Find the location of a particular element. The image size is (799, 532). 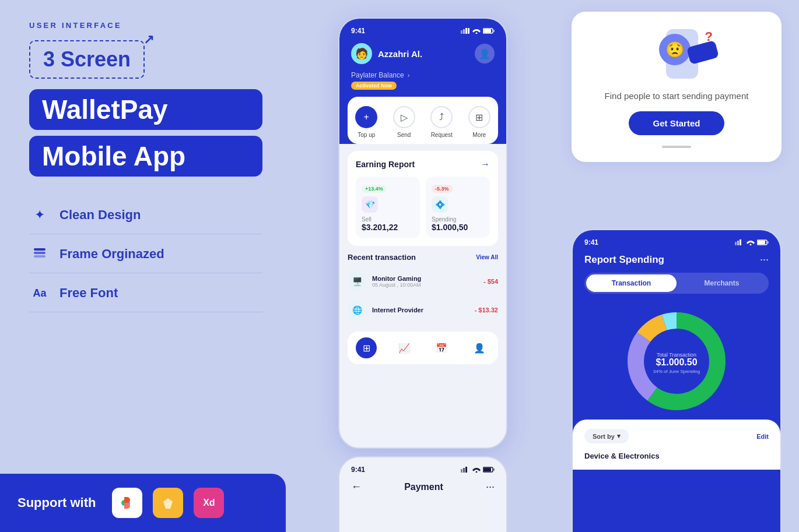

home-nav: ⊞ is located at coordinates (366, 348).